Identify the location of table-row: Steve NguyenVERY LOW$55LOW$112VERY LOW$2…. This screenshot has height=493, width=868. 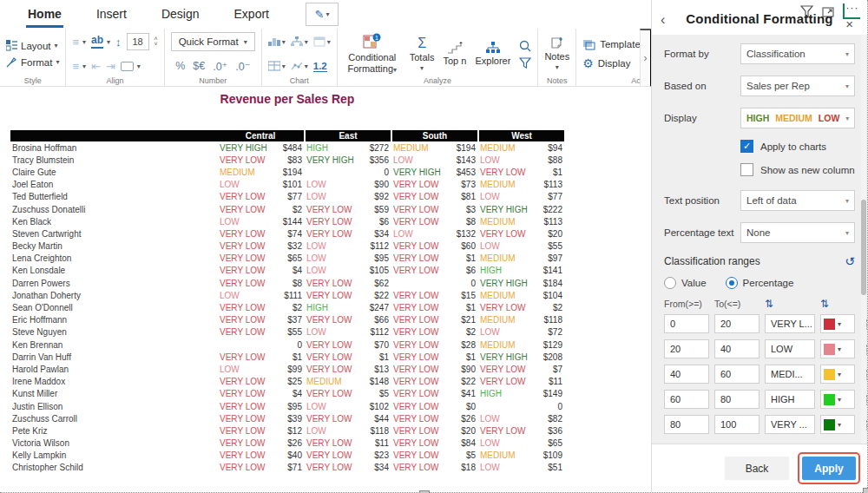
(287, 332).